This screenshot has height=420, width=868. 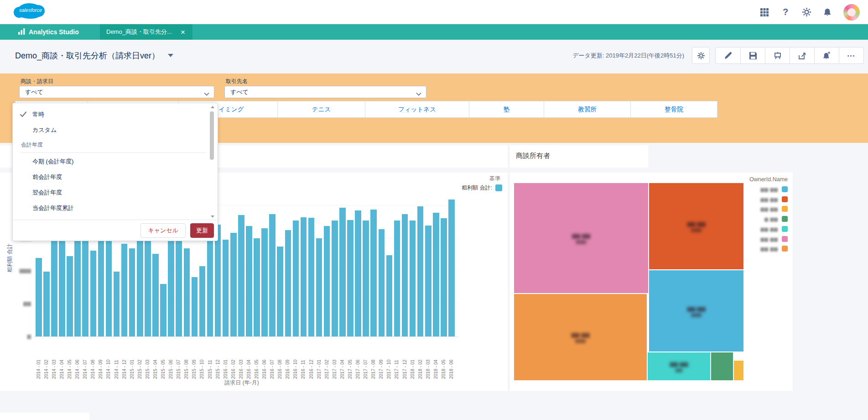 I want to click on edit-button, so click(x=728, y=56).